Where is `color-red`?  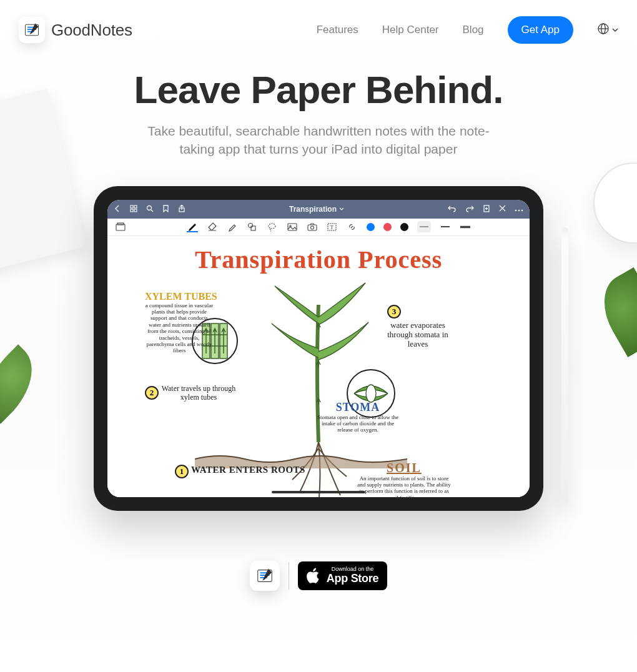 color-red is located at coordinates (387, 227).